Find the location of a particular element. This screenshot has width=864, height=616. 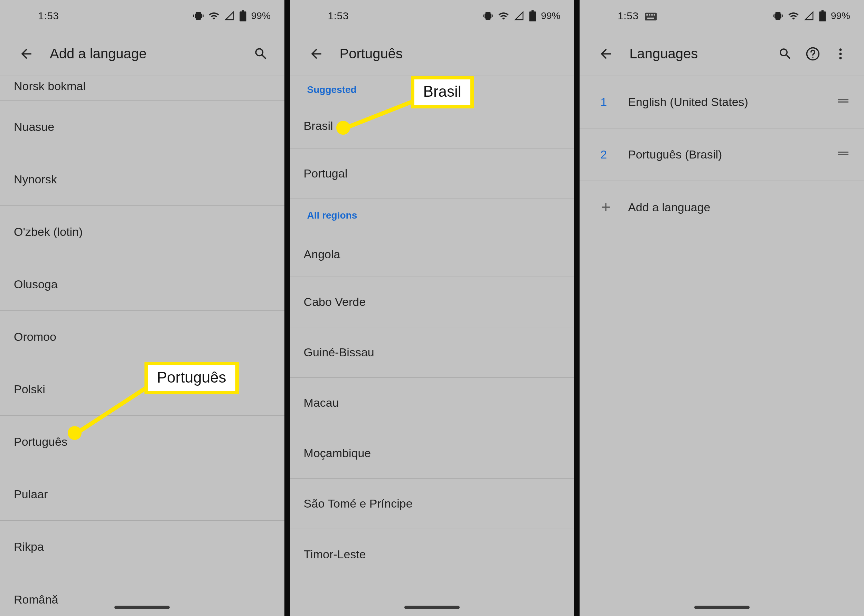

language-row: Română is located at coordinates (142, 595).